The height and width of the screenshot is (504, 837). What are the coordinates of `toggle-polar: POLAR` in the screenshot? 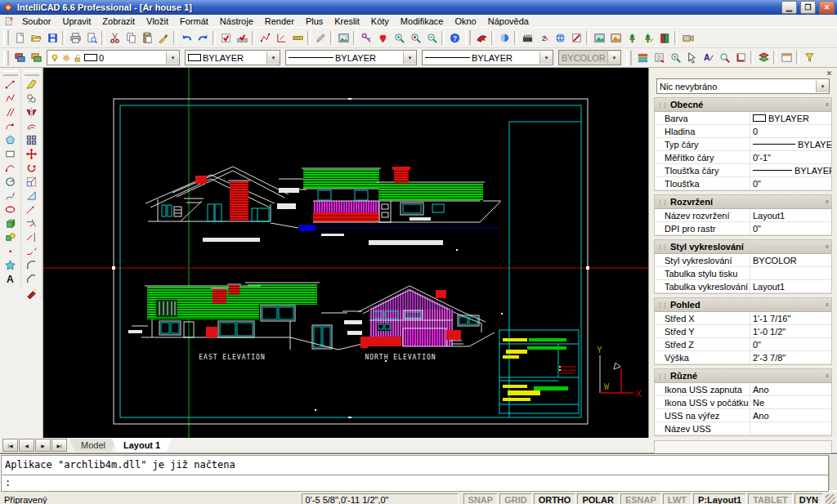 It's located at (598, 498).